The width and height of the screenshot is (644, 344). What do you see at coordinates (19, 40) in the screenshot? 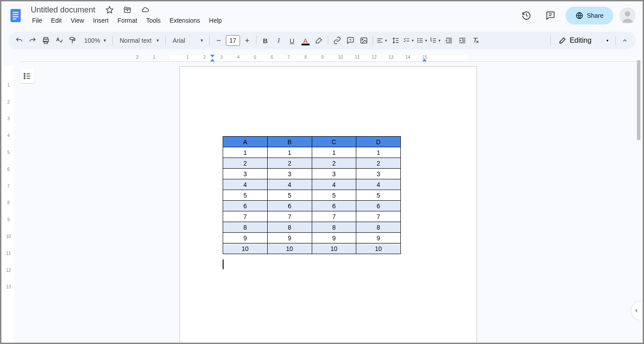
I see `undo-button` at bounding box center [19, 40].